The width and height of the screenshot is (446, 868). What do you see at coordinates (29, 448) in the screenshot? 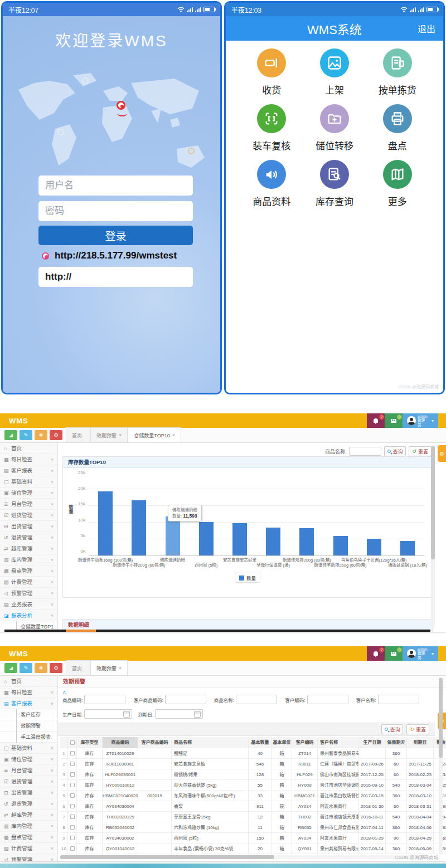
I see `sidebar-item: ⌂ 首页` at bounding box center [29, 448].